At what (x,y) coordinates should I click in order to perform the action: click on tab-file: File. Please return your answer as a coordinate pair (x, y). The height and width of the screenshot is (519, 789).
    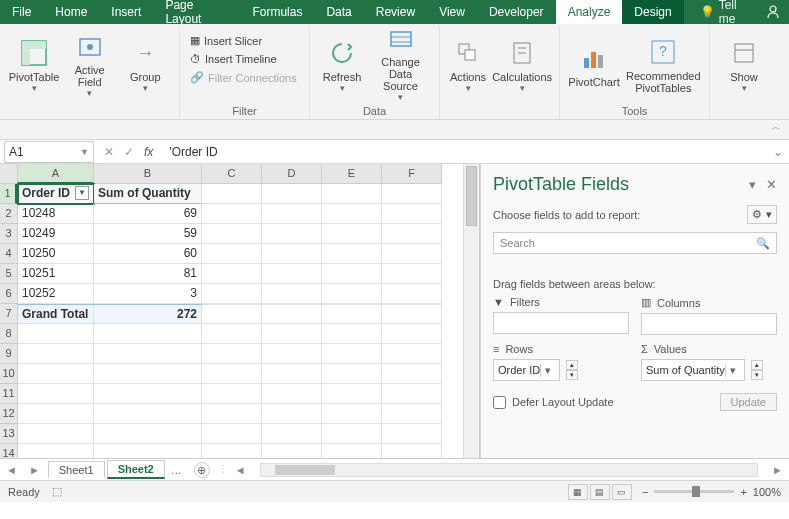
    Looking at the image, I should click on (22, 12).